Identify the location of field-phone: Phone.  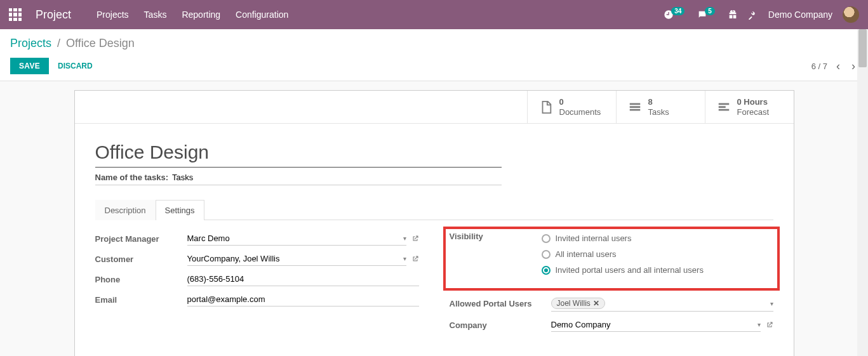
(257, 279).